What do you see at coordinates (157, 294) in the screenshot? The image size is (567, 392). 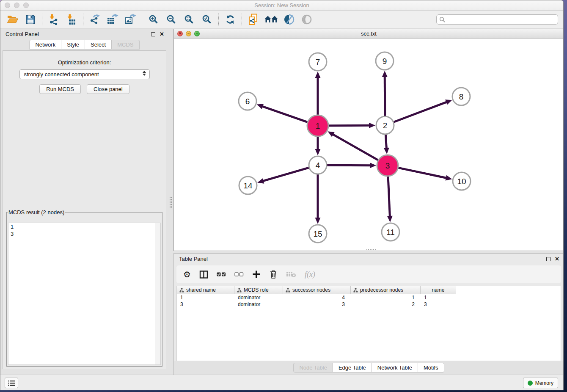 I see `scrollbar-track` at bounding box center [157, 294].